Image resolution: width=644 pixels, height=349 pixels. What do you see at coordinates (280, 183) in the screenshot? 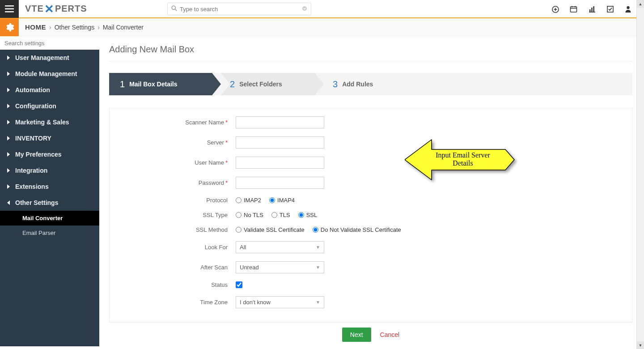
I see `password-input` at bounding box center [280, 183].